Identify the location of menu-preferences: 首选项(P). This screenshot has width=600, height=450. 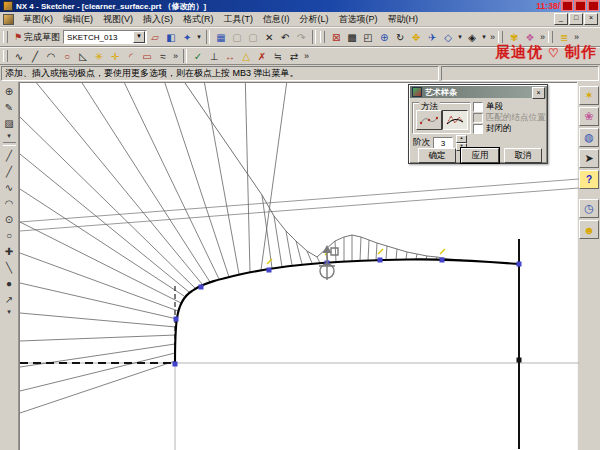
(358, 20).